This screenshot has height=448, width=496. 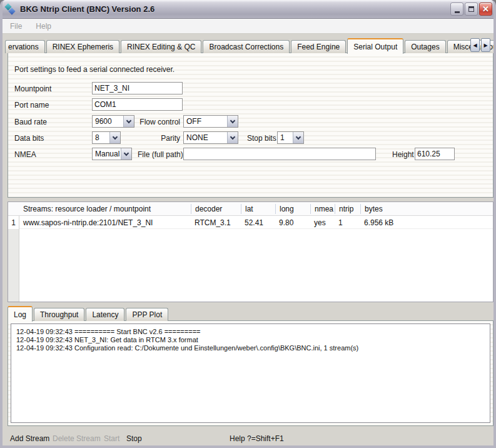 I want to click on nmea-value: Manual, so click(x=106, y=154).